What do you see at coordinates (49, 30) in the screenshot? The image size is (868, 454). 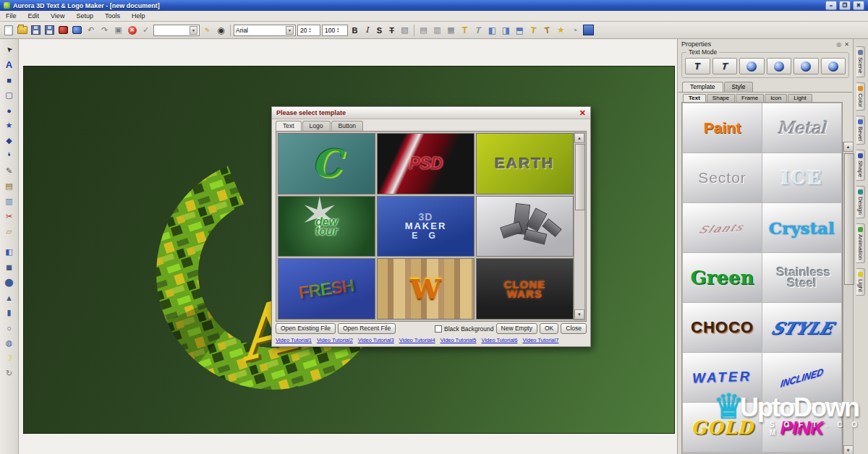 I see `save-as-icon` at bounding box center [49, 30].